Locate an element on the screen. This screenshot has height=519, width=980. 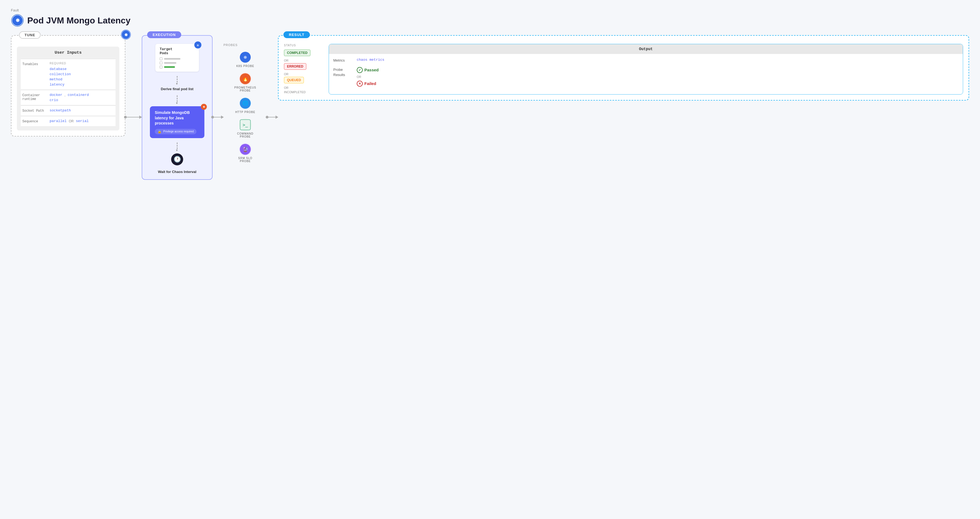
status-or-1: OR is located at coordinates (303, 60).